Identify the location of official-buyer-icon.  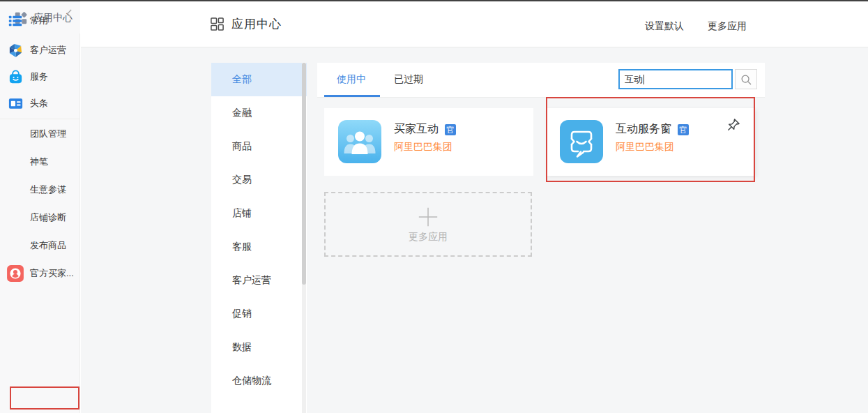
(15, 273).